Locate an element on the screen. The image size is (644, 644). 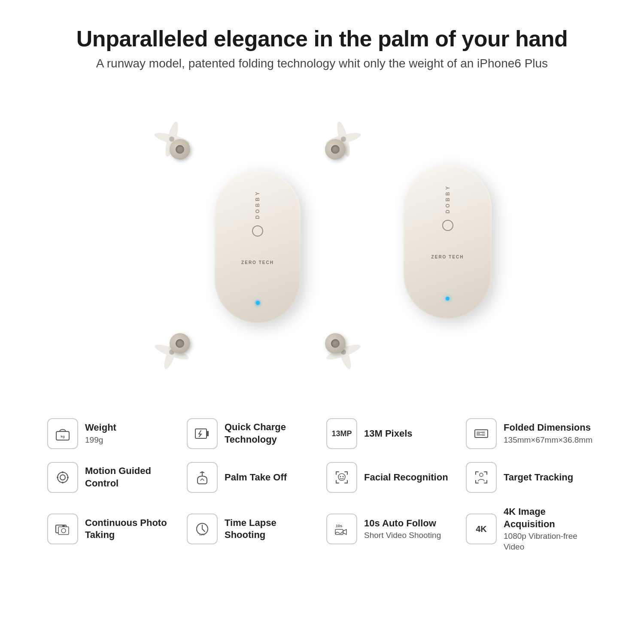
drone-body-folded: DOBBY ZERO TECH is located at coordinates (447, 242).